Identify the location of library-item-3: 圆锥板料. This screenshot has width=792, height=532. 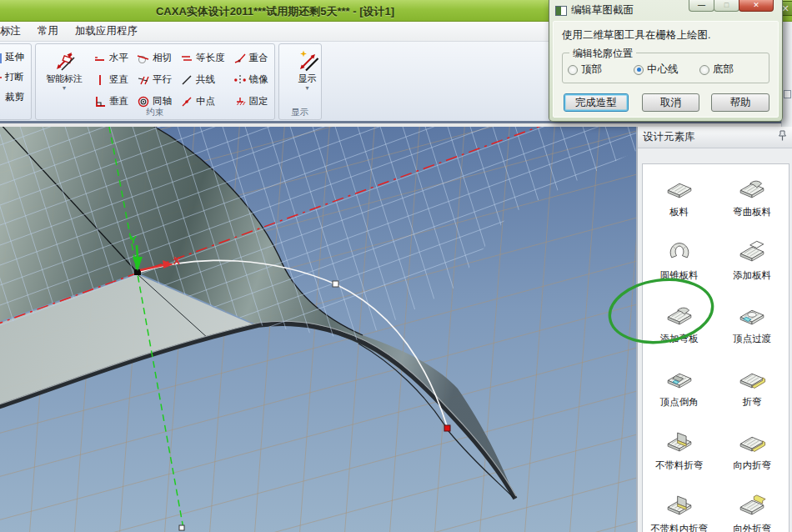
(679, 264).